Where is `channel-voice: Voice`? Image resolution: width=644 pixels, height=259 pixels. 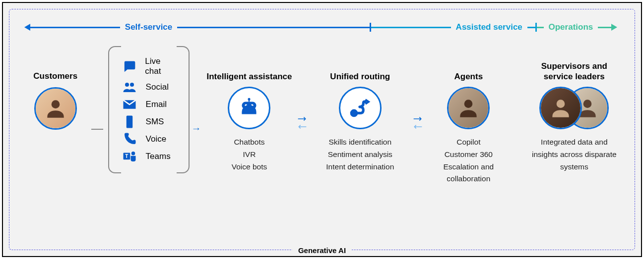 channel-voice: Voice is located at coordinates (150, 139).